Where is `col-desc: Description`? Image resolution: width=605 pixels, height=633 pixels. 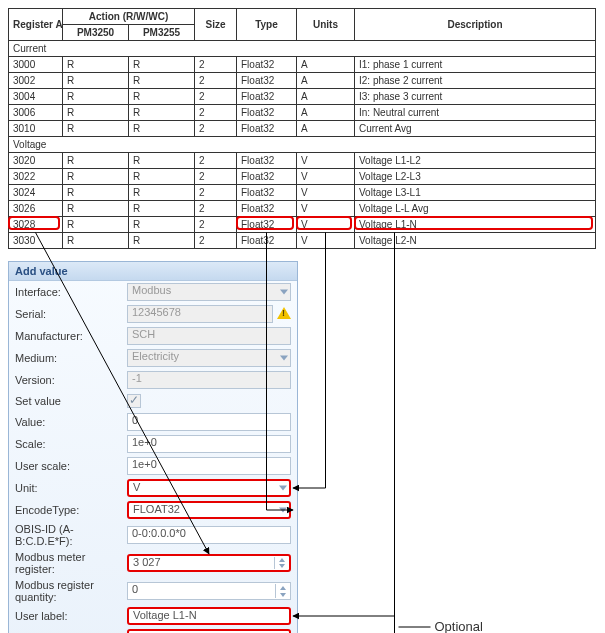 col-desc: Description is located at coordinates (476, 25).